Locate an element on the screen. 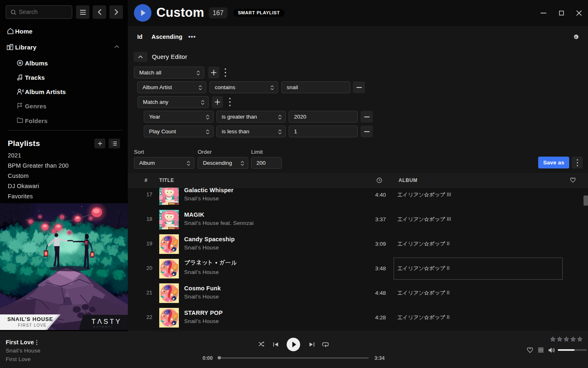 The height and width of the screenshot is (368, 588). svg-text: BSTMMXI is located at coordinates (103, 327).